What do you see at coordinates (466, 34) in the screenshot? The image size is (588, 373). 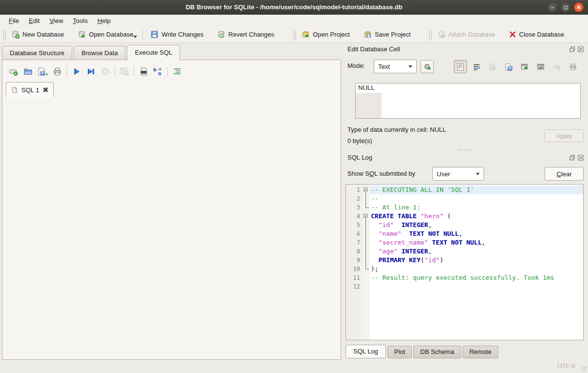 I see `attach-database-button: Attach Database` at bounding box center [466, 34].